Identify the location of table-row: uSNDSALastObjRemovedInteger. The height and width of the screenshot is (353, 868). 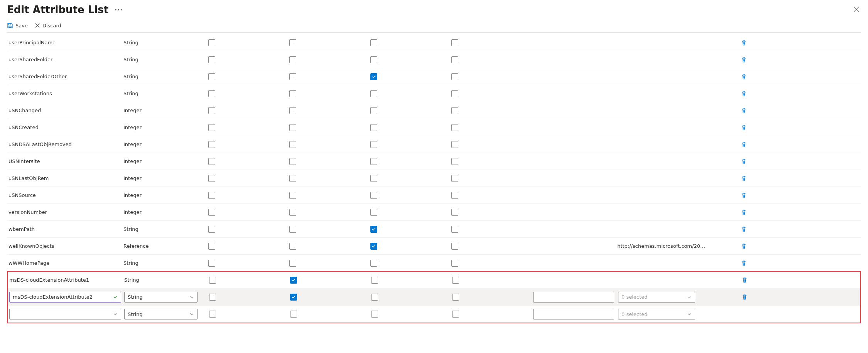
(434, 145).